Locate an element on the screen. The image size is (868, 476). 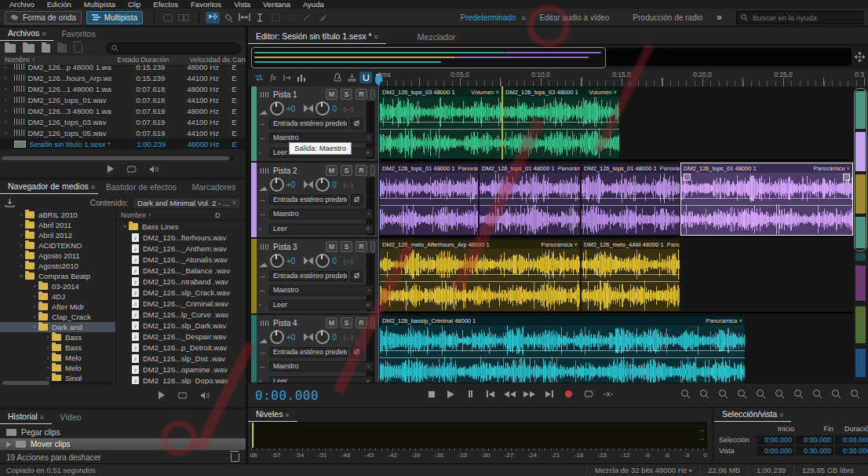
volume-value: +0 is located at coordinates (290, 338).